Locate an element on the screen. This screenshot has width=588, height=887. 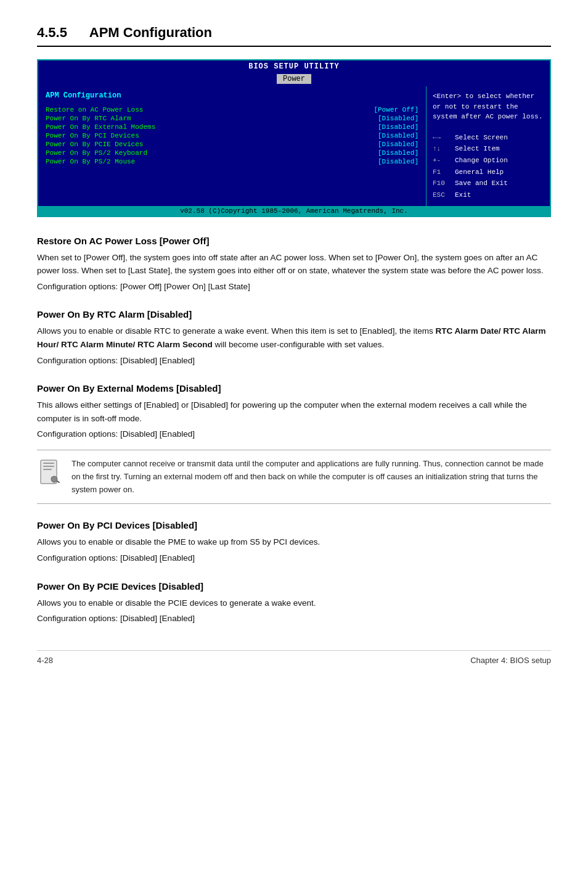
doc-paragraph: Allows you to enable or disable the PCIE… is located at coordinates (294, 603).